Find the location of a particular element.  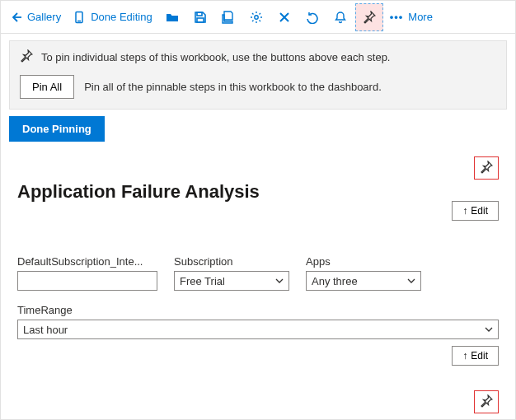

apps-dropdown: Any three is located at coordinates (364, 281).